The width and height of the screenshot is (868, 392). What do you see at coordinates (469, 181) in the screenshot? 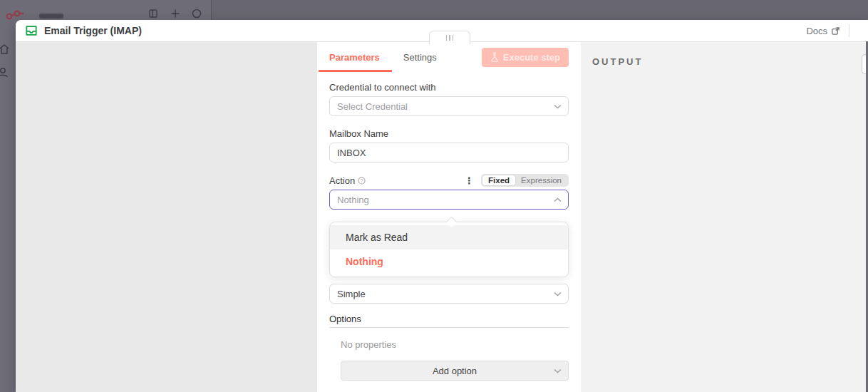
I see `vertical-ellipsis-icon: ⋮` at bounding box center [469, 181].